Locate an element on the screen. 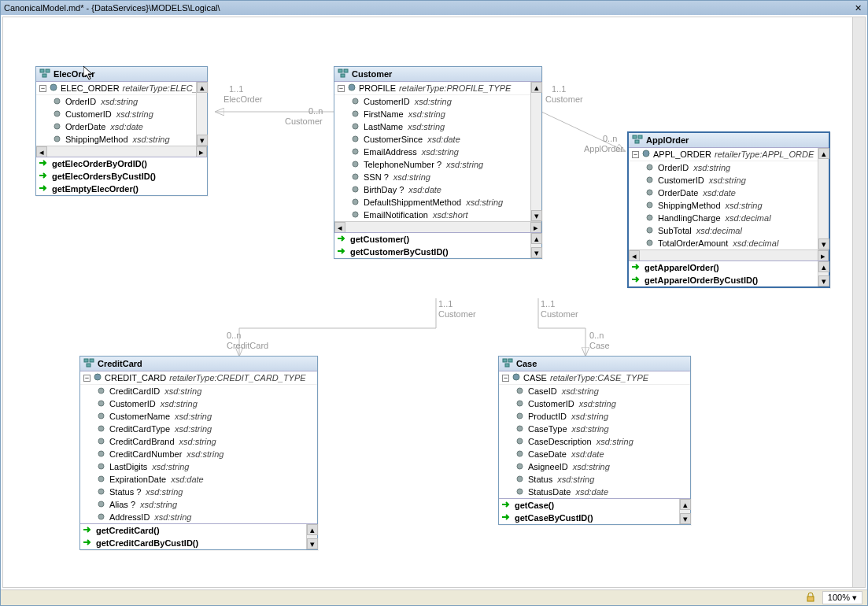 The image size is (868, 606). entity-header: Customer is located at coordinates (438, 74).